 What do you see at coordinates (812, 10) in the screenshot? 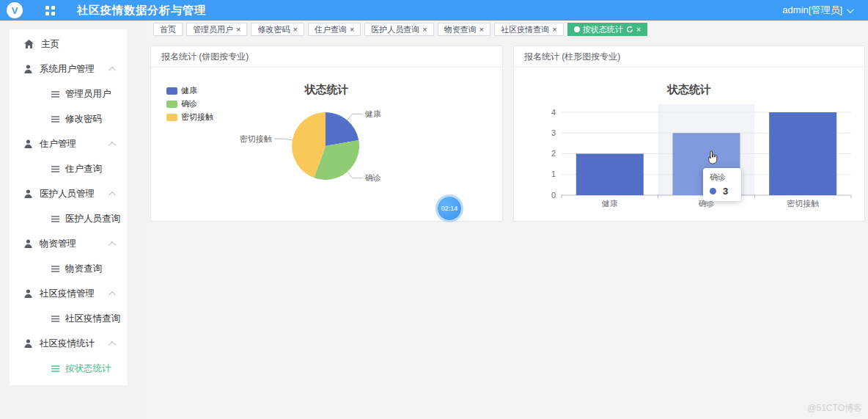
I see `user-name: admin[管理员]` at bounding box center [812, 10].